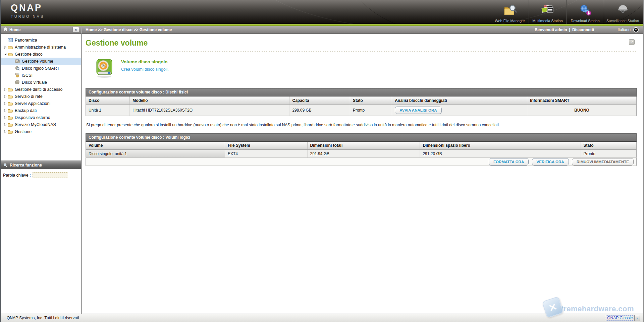  Describe the element at coordinates (361, 102) in the screenshot. I see `physical-disks-section: Configurazione corrente volume disco : D…` at that location.